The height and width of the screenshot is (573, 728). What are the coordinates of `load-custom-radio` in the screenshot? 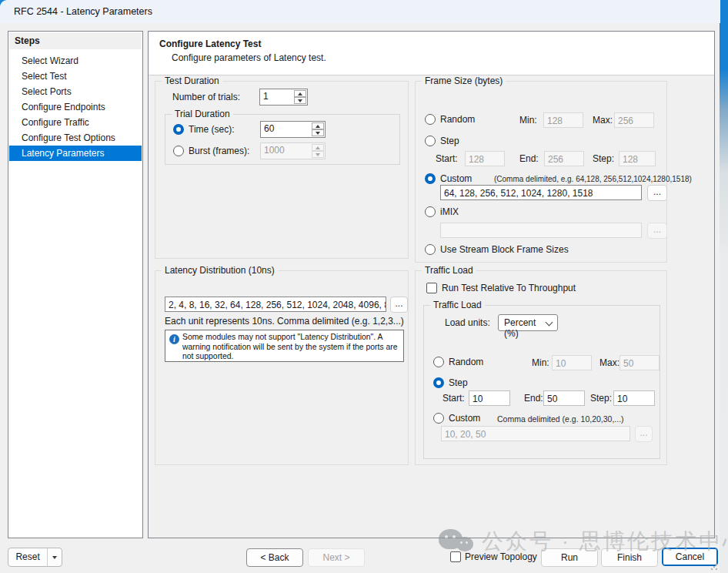 It's located at (439, 418).